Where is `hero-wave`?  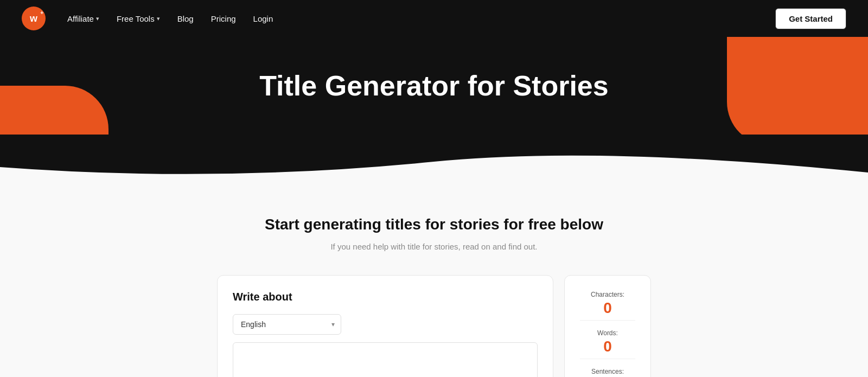 hero-wave is located at coordinates (434, 159).